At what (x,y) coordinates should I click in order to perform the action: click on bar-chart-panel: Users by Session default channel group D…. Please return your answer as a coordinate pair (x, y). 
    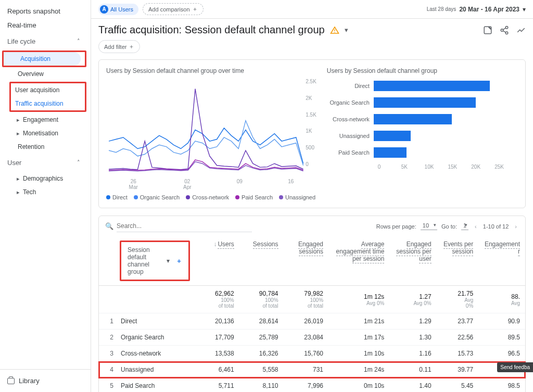
    Looking at the image, I should click on (423, 134).